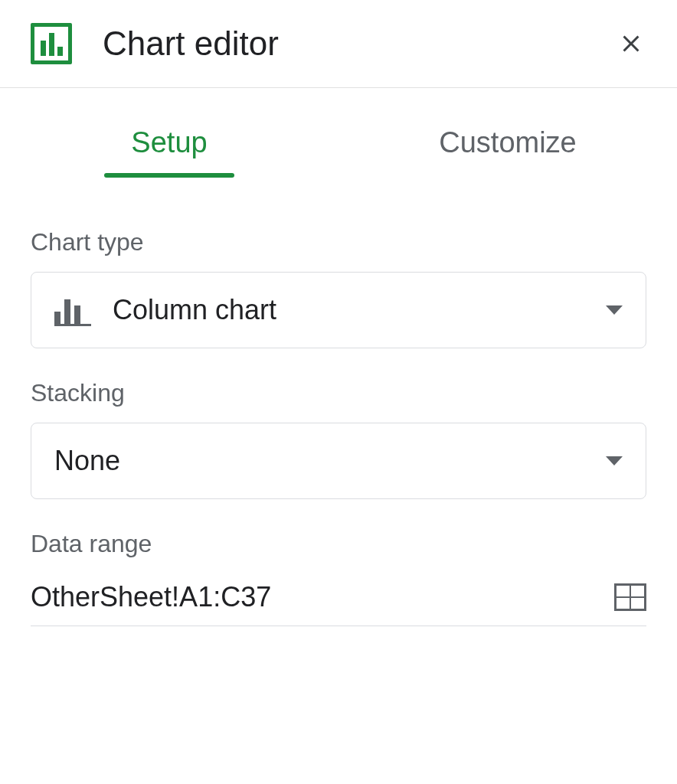  I want to click on chart-icon, so click(51, 44).